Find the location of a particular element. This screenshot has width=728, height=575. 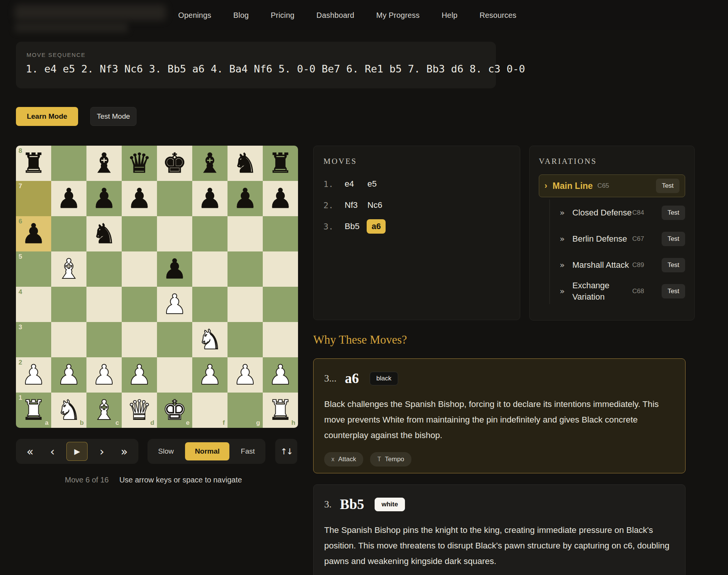

black-piece-b-c8: ♝ is located at coordinates (104, 163).